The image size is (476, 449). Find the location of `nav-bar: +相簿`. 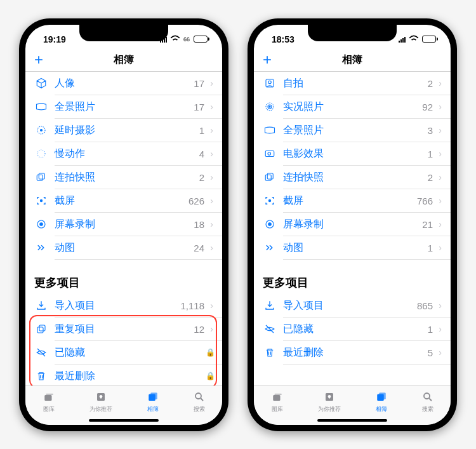

nav-bar: +相簿 is located at coordinates (124, 60).